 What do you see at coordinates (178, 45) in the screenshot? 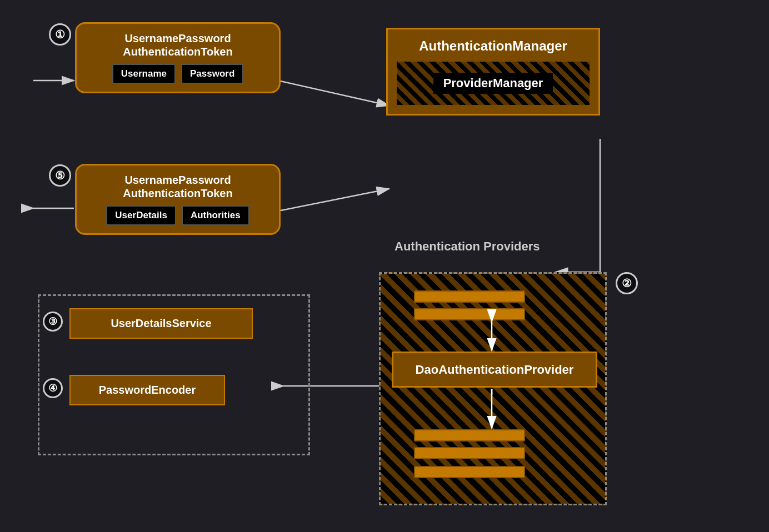
I see `token1-title: UsernamePasswordAuthenticationToken` at bounding box center [178, 45].